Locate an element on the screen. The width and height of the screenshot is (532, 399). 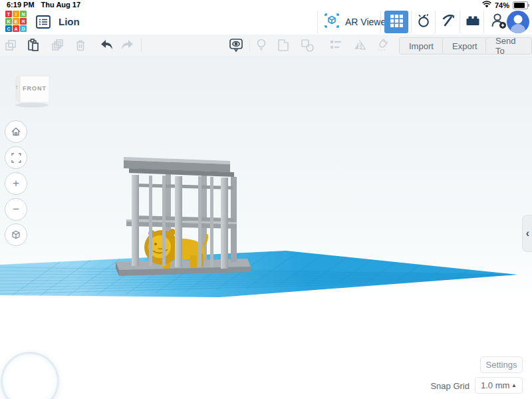
caret-up-icon: ▲ is located at coordinates (514, 386).